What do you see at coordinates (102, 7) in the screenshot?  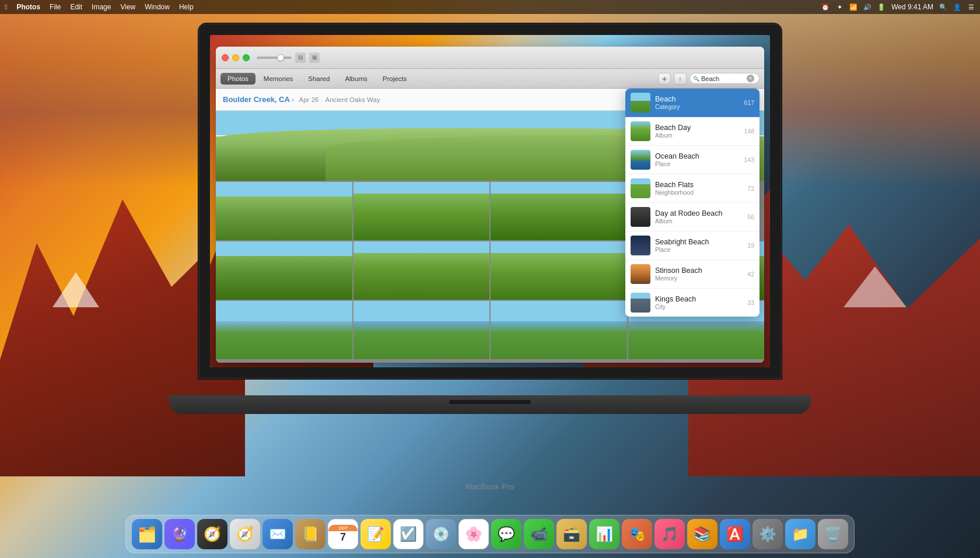 I see `menu-image: Image` at bounding box center [102, 7].